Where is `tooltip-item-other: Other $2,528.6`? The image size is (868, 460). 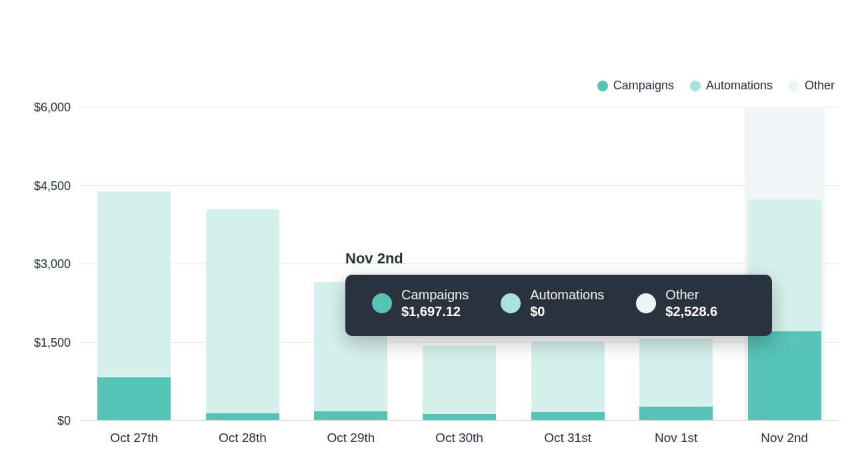 tooltip-item-other: Other $2,528.6 is located at coordinates (677, 303).